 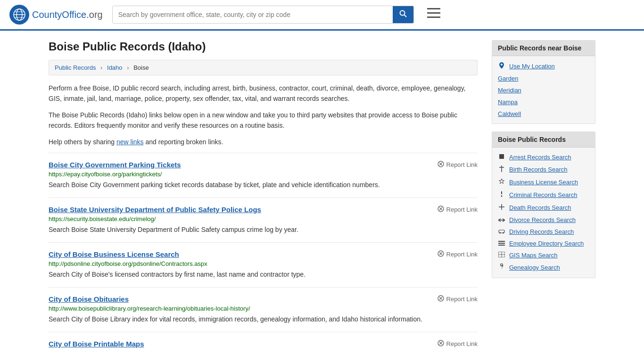 What do you see at coordinates (502, 66) in the screenshot?
I see `location-icon` at bounding box center [502, 66].